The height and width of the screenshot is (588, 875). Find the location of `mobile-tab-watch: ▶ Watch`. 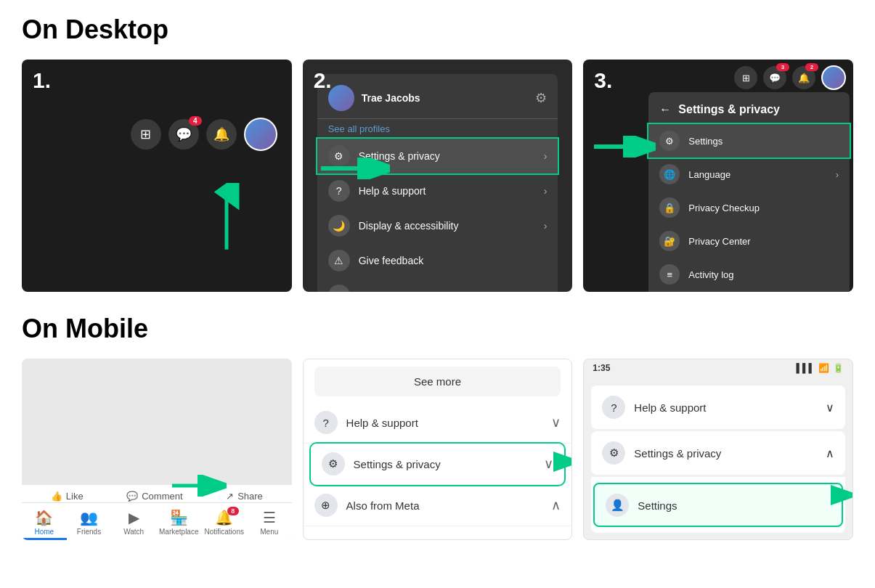

mobile-tab-watch: ▶ Watch is located at coordinates (134, 521).